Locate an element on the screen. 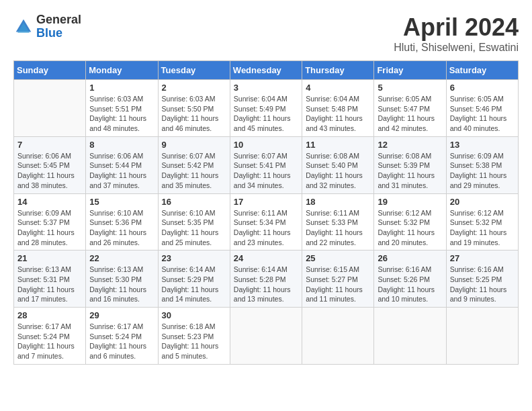  header-sunday: Sunday is located at coordinates (50, 71).